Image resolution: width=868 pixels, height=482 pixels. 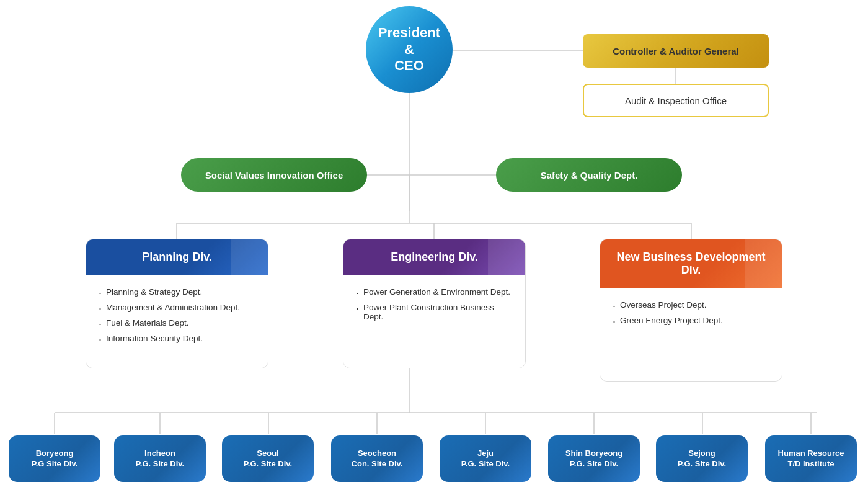 I want to click on shin-boryeong-site-card: Shin Boryeong P.G. Site Div., so click(x=594, y=459).